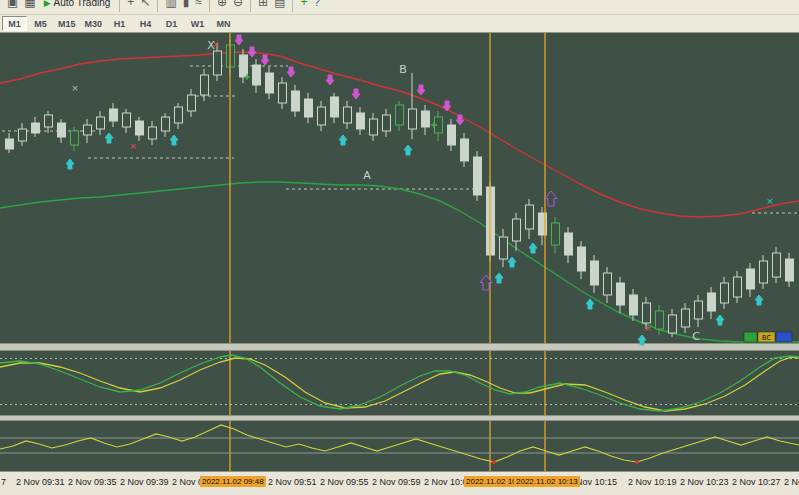 Image resolution: width=799 pixels, height=495 pixels. I want to click on chart-label-c: C, so click(696, 336).